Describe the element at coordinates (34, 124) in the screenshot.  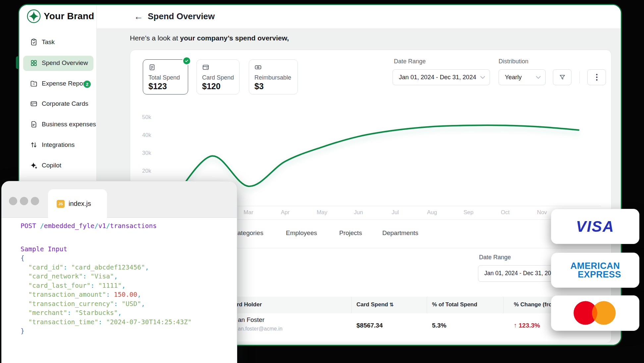
I see `document-icon` at that location.